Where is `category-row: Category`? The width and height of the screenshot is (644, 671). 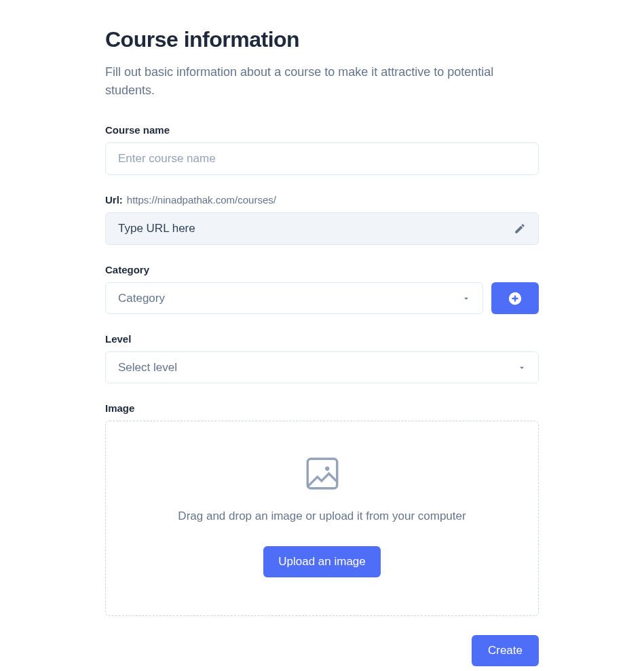 category-row: Category is located at coordinates (322, 299).